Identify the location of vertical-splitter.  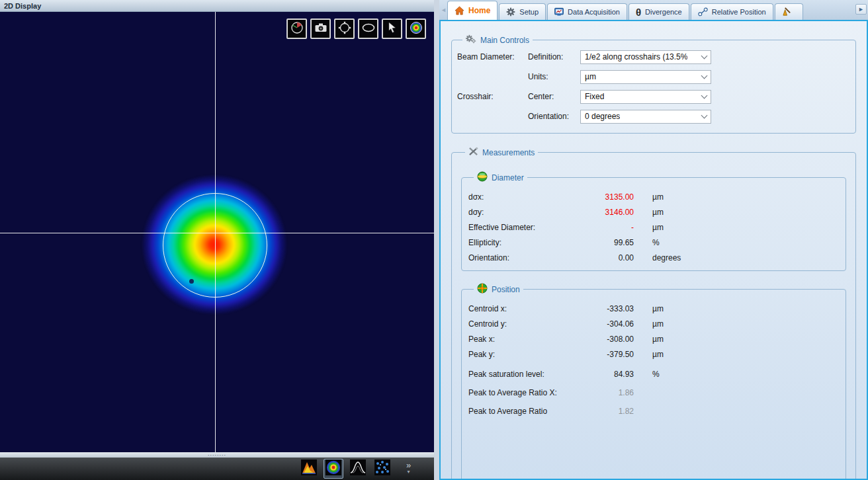
(437, 240).